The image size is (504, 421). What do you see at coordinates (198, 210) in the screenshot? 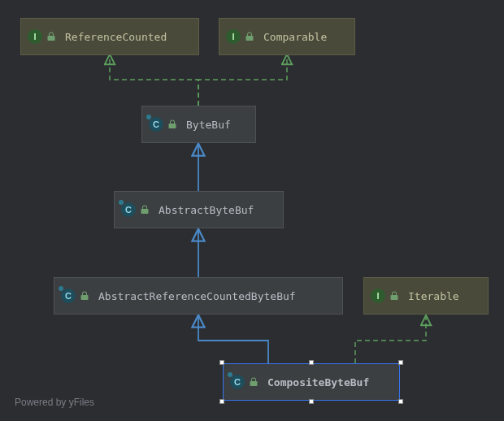
I see `node-abstract-bytebuf: C AbstractByteBuf` at bounding box center [198, 210].